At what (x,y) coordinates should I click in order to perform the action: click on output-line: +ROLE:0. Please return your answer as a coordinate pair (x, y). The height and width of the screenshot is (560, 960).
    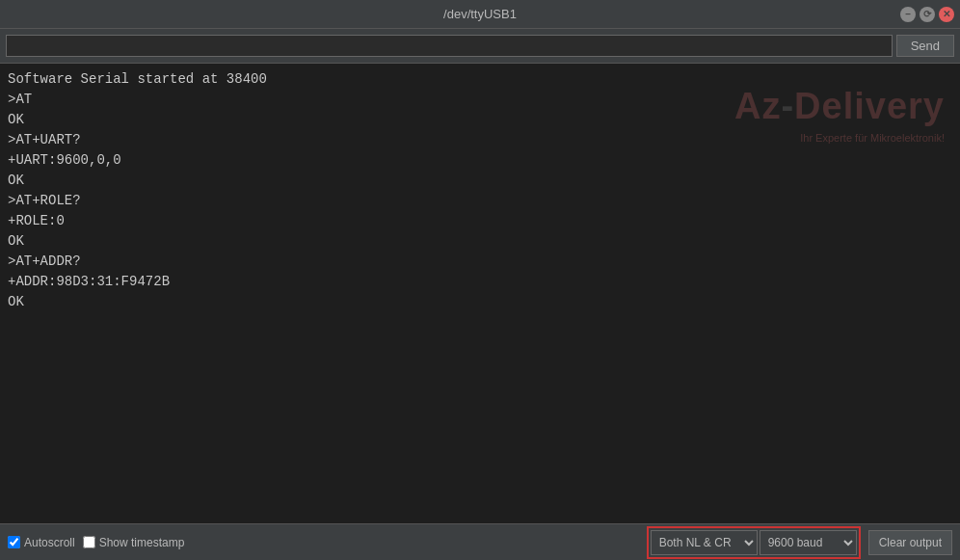
    Looking at the image, I should click on (480, 222).